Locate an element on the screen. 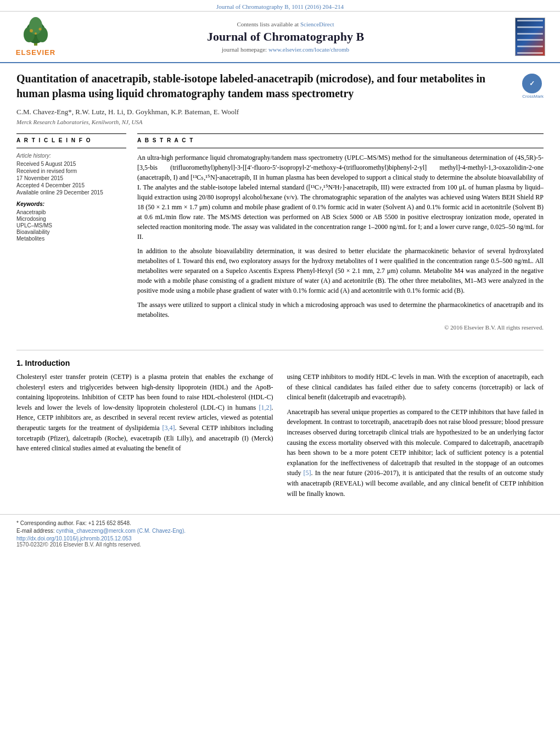  abstract-para-1: In addition to the absolute bioavailabil… is located at coordinates (340, 271).